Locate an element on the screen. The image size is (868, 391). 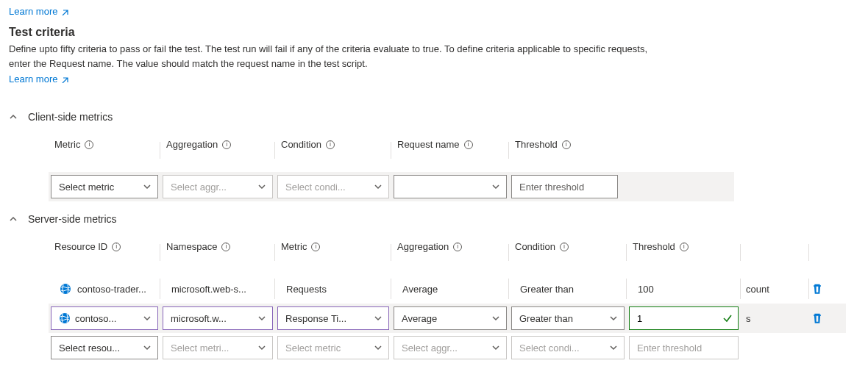
request-name-dropdown is located at coordinates (450, 187).